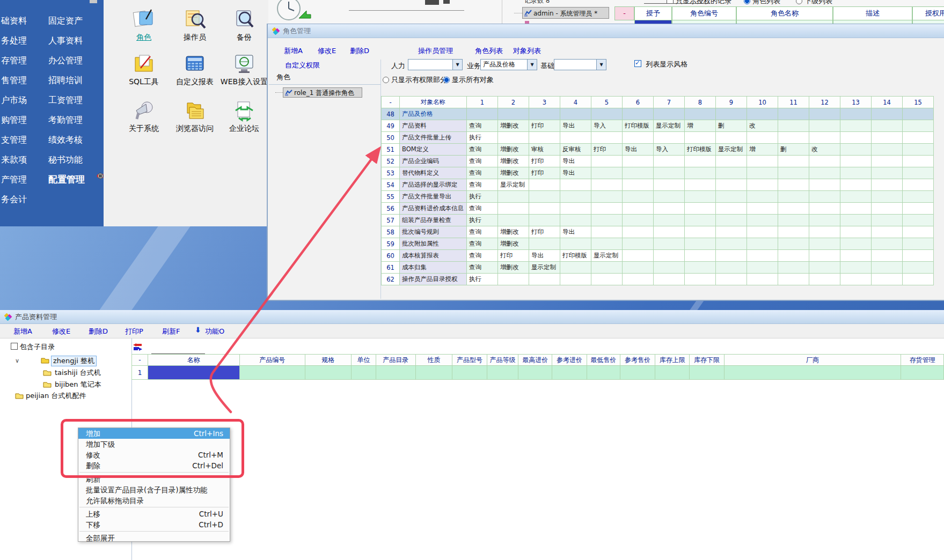  Describe the element at coordinates (434, 232) in the screenshot. I see `object-name: 批次编号规则` at that location.